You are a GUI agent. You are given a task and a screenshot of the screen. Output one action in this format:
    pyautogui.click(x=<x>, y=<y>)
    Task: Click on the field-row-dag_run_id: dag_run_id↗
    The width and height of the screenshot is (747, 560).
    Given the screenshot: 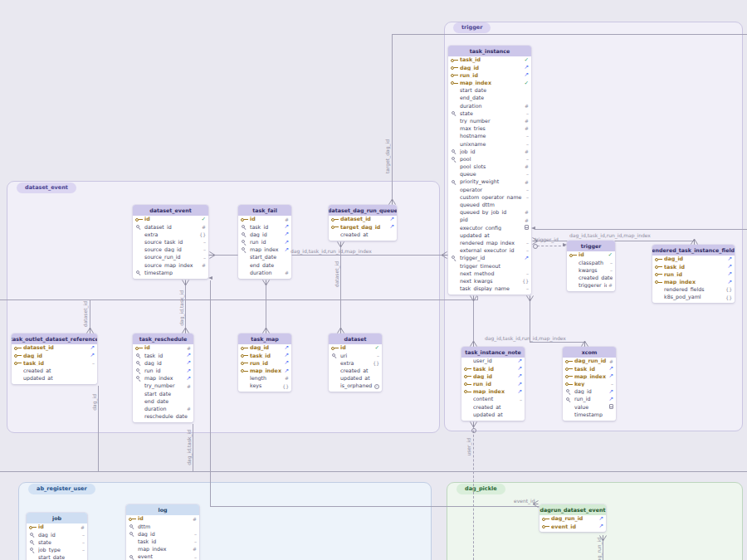 What is the action you would take?
    pyautogui.click(x=573, y=519)
    